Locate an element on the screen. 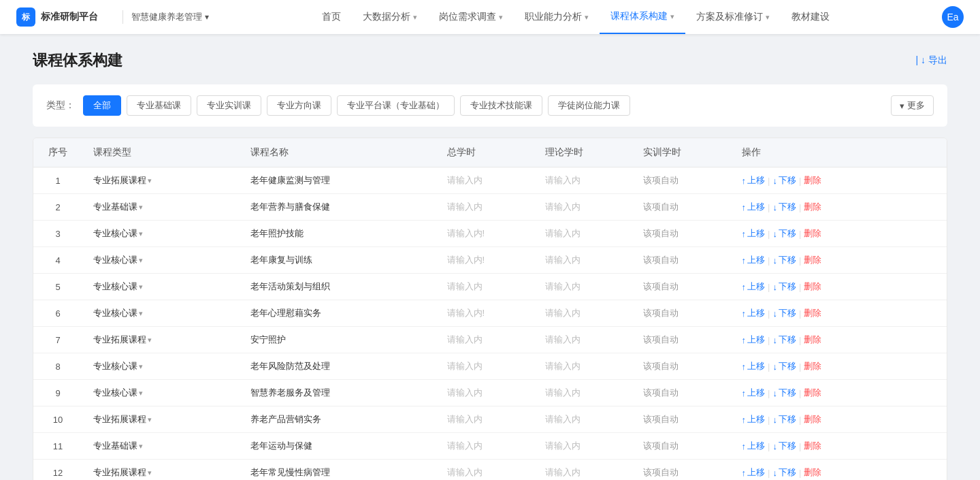 This screenshot has width=980, height=480. nav-item-curriculum: 课程体系构建 ▾ is located at coordinates (642, 17).